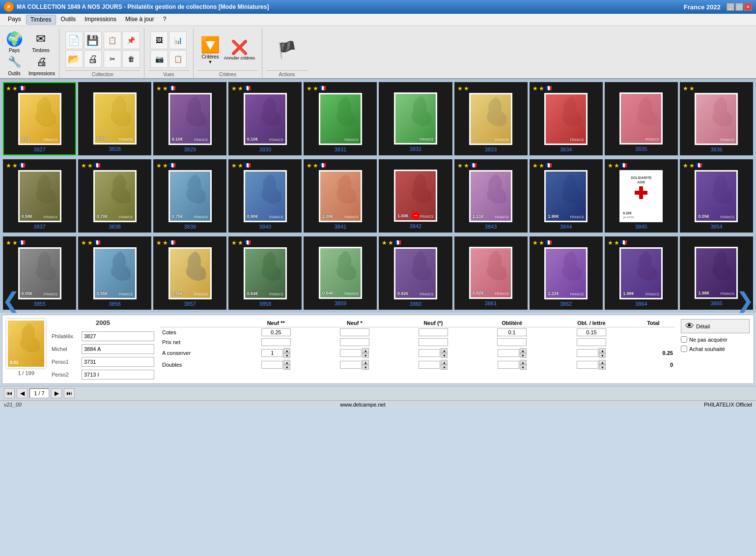 Image resolution: width=756 pixels, height=556 pixels. Describe the element at coordinates (56, 393) in the screenshot. I see `nav-next-btn: ▶` at that location.